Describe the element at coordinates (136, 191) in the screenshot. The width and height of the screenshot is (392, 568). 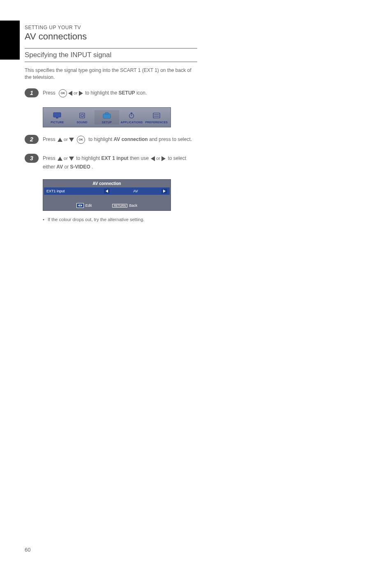
I see `av-row-value: AV` at that location.